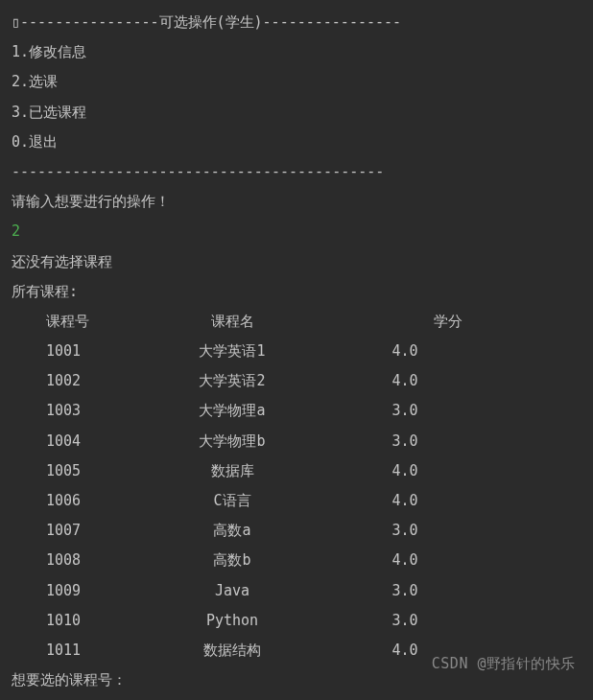 The height and width of the screenshot is (700, 593). Describe the element at coordinates (69, 650) in the screenshot. I see `cell-id: 1011` at that location.